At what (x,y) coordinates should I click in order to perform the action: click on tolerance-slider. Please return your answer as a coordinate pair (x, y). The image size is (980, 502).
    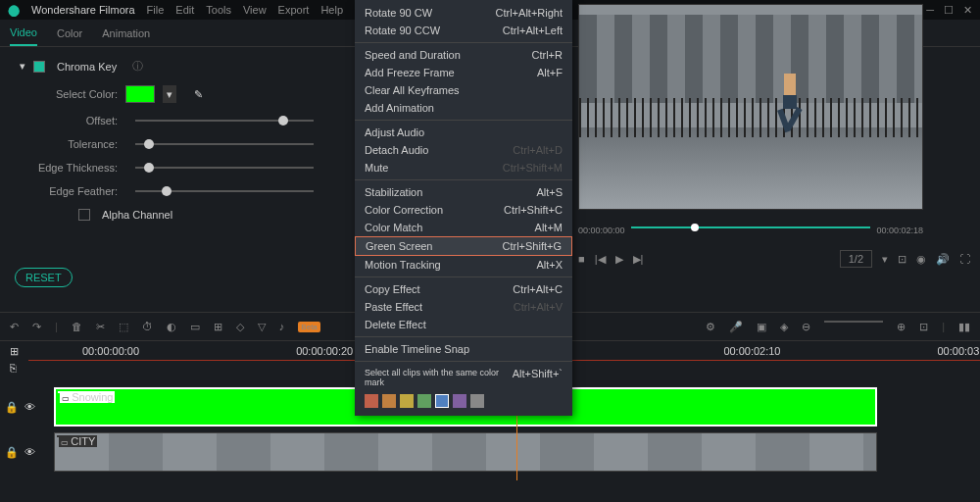
    Looking at the image, I should click on (224, 144).